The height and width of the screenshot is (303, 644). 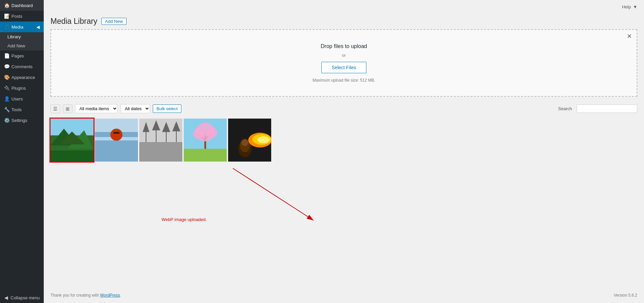 What do you see at coordinates (22, 37) in the screenshot?
I see `sidebar-item-library: Library` at bounding box center [22, 37].